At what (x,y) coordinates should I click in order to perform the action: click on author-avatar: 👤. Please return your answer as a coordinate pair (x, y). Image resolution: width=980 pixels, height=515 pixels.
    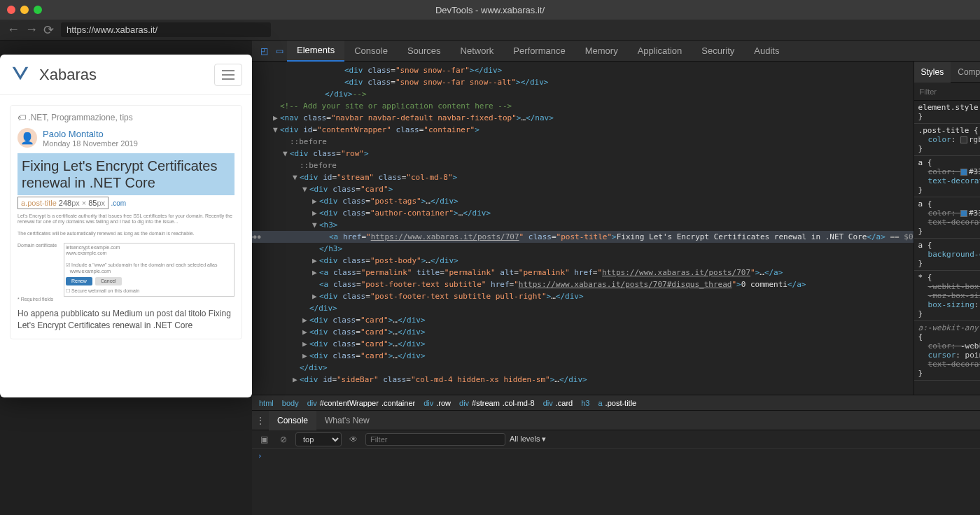
    Looking at the image, I should click on (27, 138).